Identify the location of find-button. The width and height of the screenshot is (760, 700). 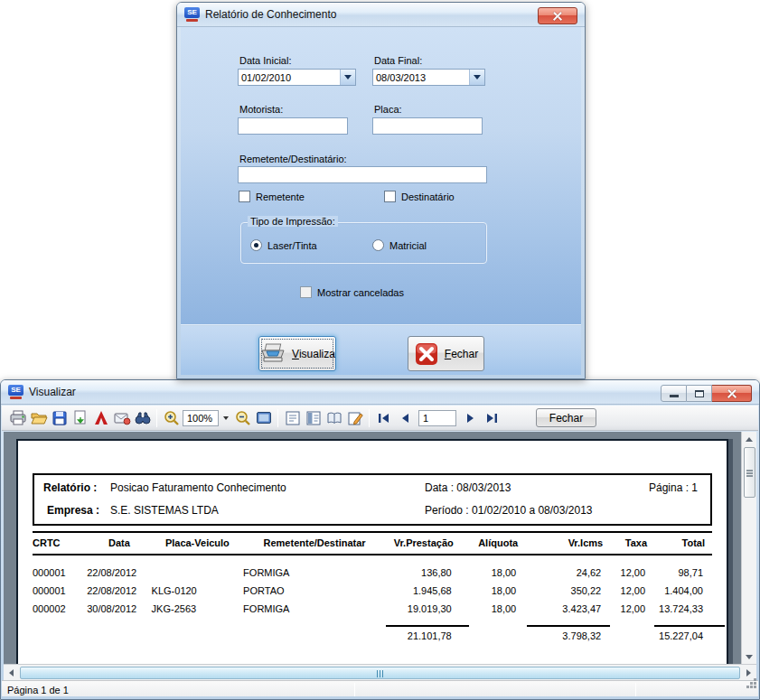
(143, 418).